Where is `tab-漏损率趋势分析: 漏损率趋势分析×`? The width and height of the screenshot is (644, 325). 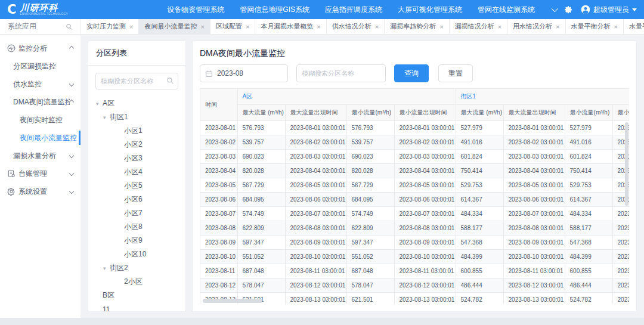
tab-漏损率趋势分析: 漏损率趋势分析× is located at coordinates (417, 26).